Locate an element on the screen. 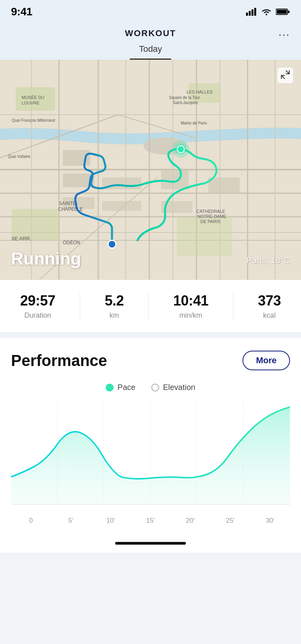  elevation-legend-label: Elevation is located at coordinates (179, 387).